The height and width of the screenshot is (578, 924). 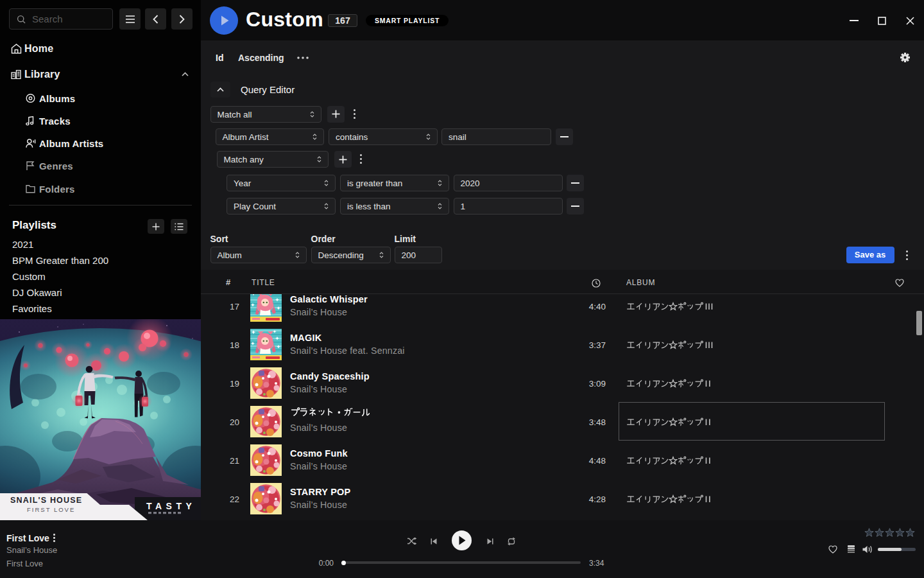 What do you see at coordinates (171, 506) in the screenshot?
I see `svg-text: TASTY` at bounding box center [171, 506].